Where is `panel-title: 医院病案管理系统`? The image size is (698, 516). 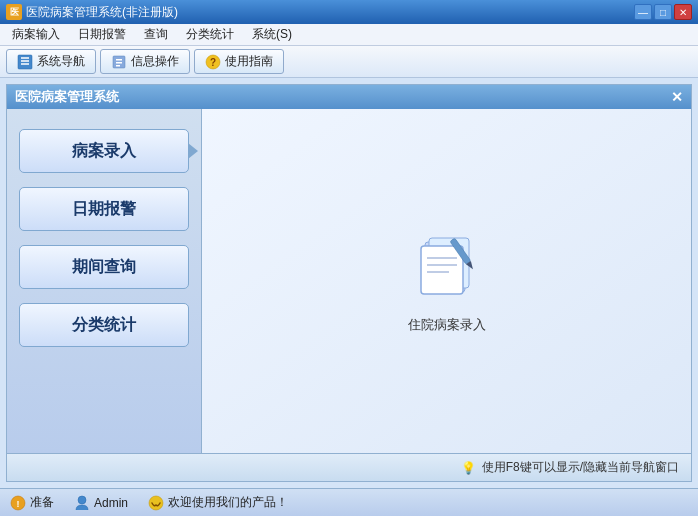
panel-title: 医院病案管理系统 is located at coordinates (67, 97).